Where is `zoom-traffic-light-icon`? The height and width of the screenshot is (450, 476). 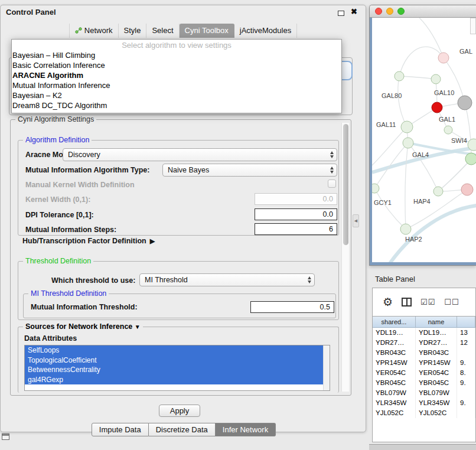 zoom-traffic-light-icon is located at coordinates (401, 11).